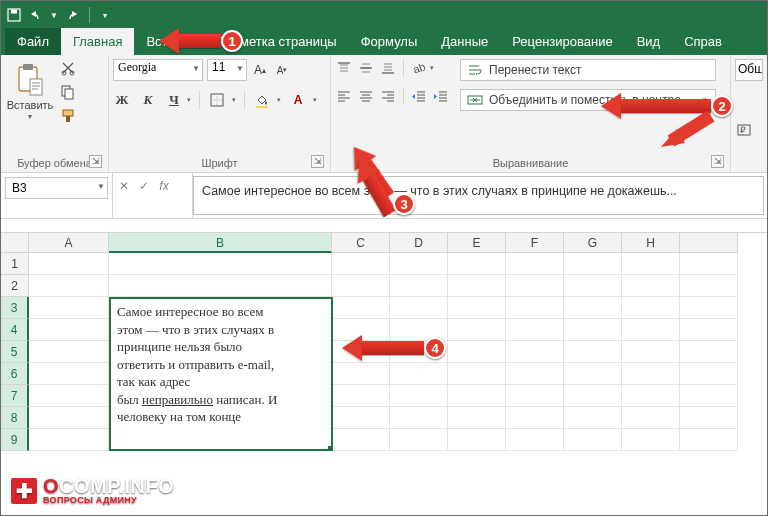 The width and height of the screenshot is (768, 516). What do you see at coordinates (344, 96) in the screenshot?
I see `align-left-icon` at bounding box center [344, 96].